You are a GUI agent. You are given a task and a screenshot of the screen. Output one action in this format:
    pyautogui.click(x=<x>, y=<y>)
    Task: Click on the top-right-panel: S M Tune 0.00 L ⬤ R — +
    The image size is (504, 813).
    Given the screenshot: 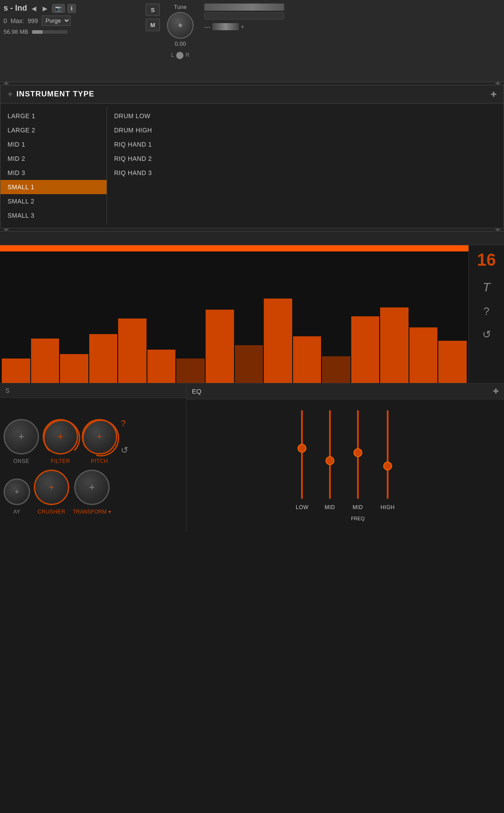 What is the action you would take?
    pyautogui.click(x=323, y=41)
    